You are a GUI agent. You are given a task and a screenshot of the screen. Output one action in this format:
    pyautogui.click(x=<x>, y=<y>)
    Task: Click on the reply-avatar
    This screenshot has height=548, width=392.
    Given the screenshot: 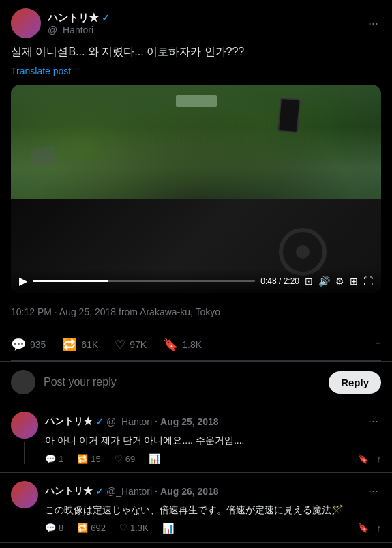 What is the action you would take?
    pyautogui.click(x=23, y=382)
    